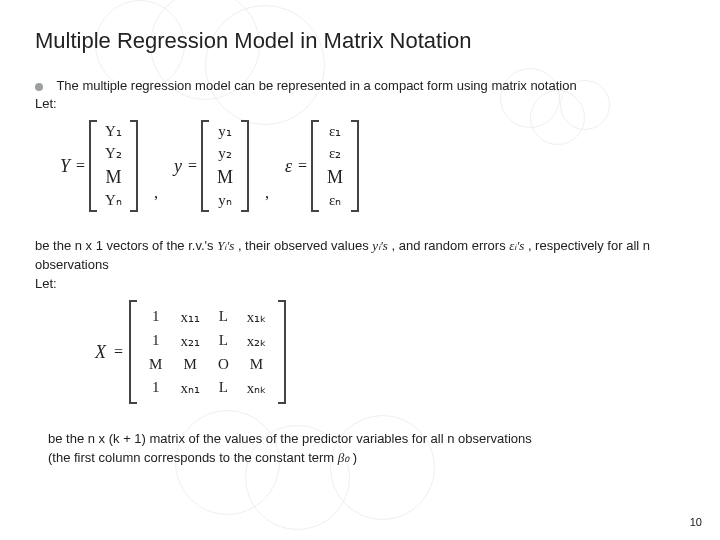  I want to click on let-label-2: Let:, so click(46, 284).